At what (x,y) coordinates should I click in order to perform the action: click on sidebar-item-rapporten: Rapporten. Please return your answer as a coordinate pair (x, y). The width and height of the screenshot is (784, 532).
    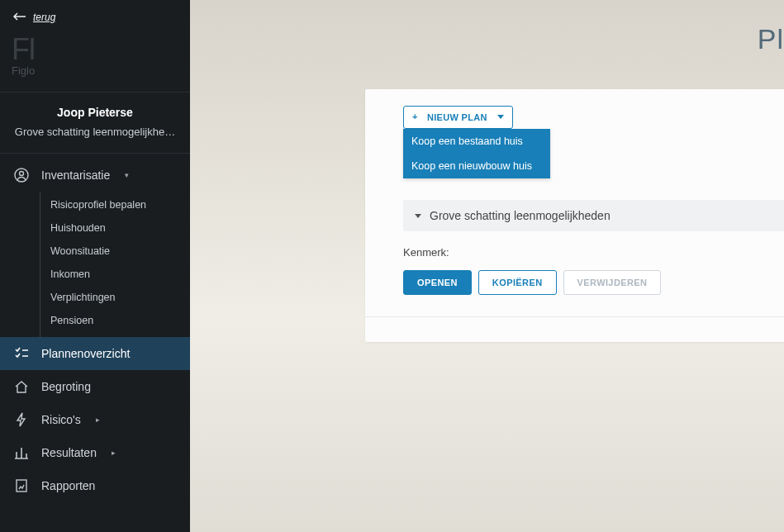
    Looking at the image, I should click on (95, 486).